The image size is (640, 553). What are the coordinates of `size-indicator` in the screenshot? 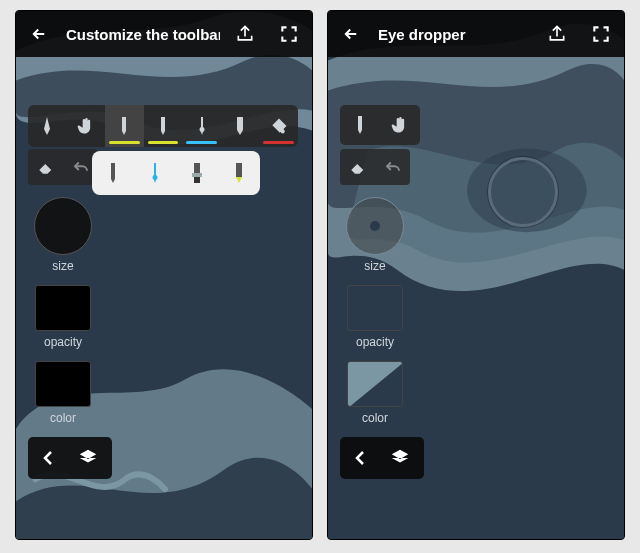 It's located at (63, 226).